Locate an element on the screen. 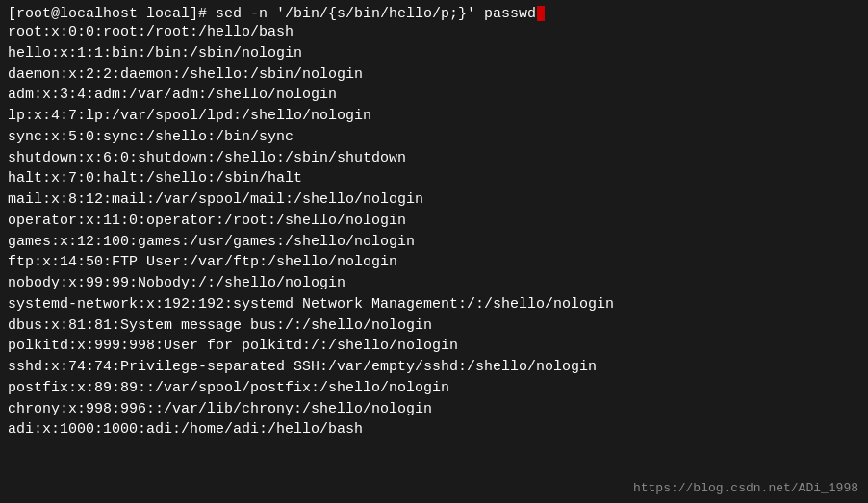  watermark: https://blog.csdn.net/ADi_1998 is located at coordinates (746, 489).